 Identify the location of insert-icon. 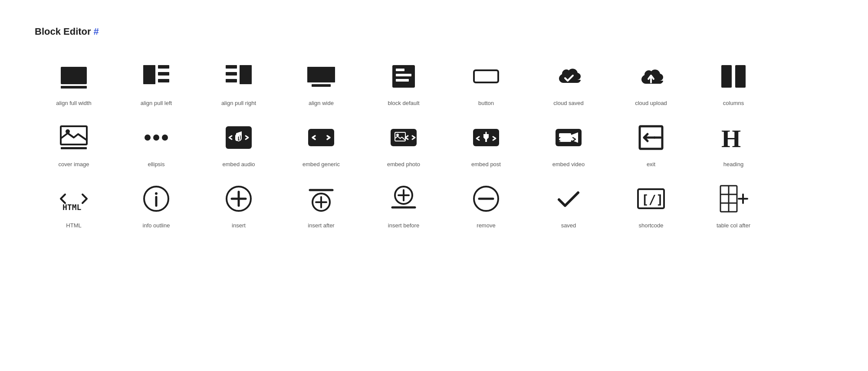
(239, 199).